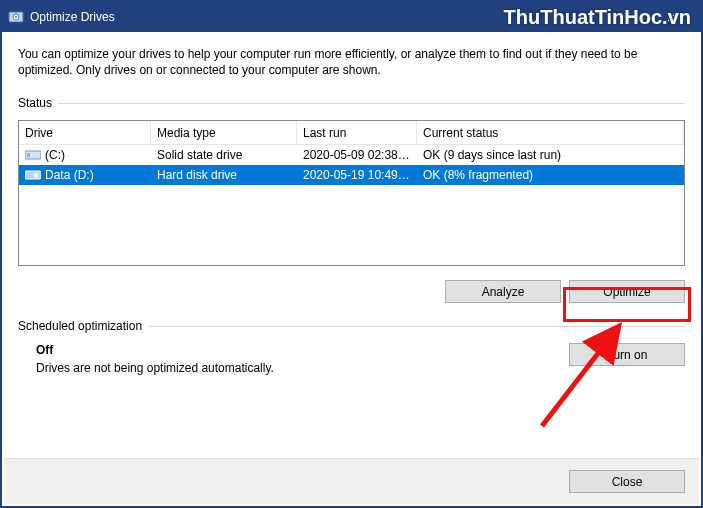  Describe the element at coordinates (72, 17) in the screenshot. I see `window-title: Optimize Drives` at that location.